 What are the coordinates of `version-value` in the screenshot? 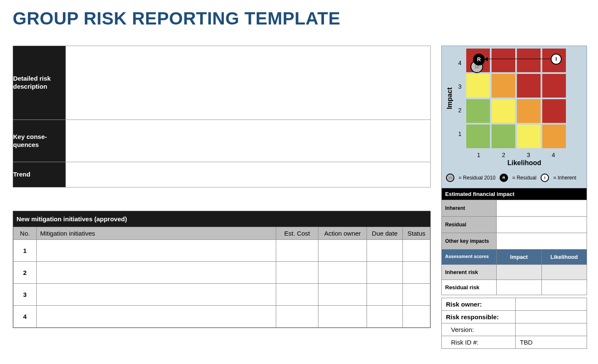 It's located at (552, 330).